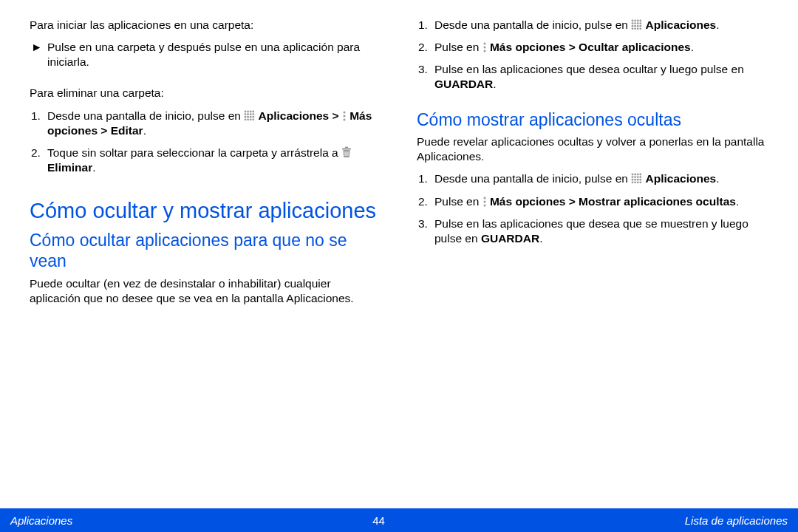  What do you see at coordinates (601, 77) in the screenshot?
I see `list-text: Pulse en las aplicaciones que desea ocul…` at bounding box center [601, 77].